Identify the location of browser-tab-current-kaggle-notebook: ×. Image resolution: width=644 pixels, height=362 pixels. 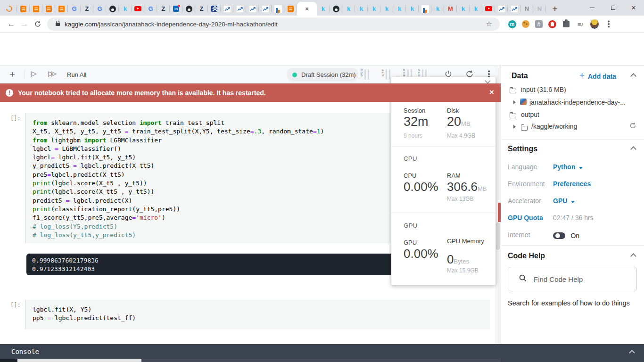
(307, 8).